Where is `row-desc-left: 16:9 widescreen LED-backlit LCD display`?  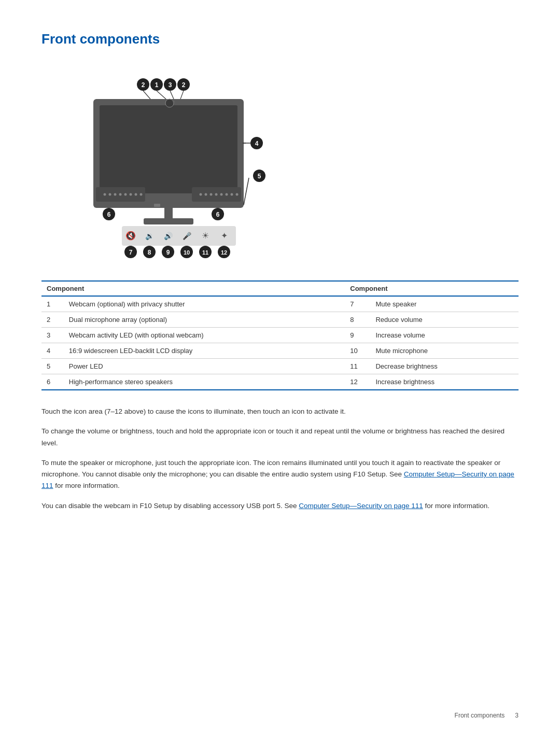
row-desc-left: 16:9 widescreen LED-backlit LCD display is located at coordinates (204, 351).